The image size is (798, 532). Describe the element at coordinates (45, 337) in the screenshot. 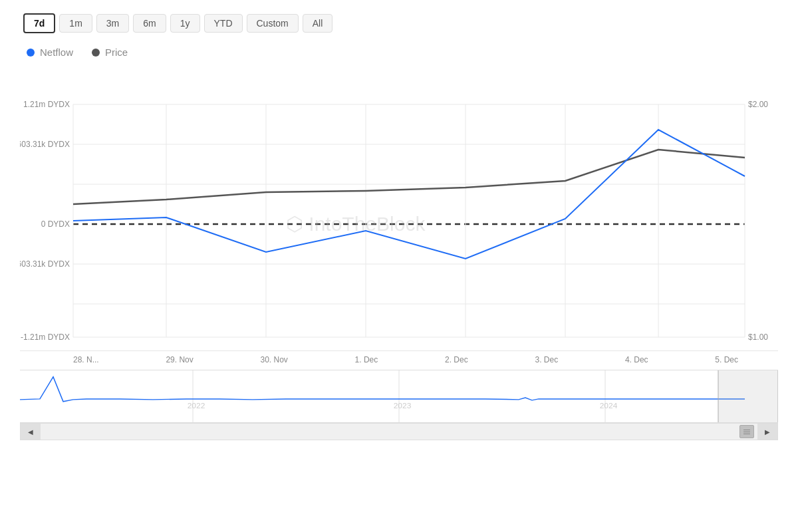

I see `svg-text: -1.21m DYDX` at that location.